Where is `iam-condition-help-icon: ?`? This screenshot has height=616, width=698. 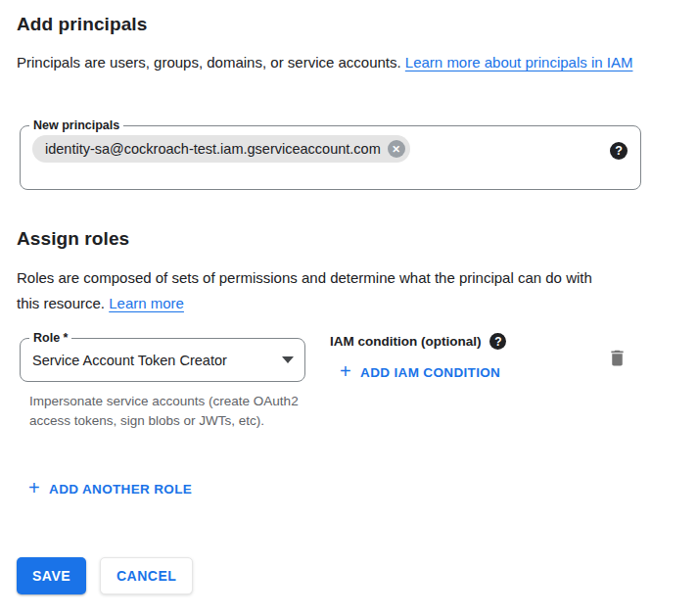 iam-condition-help-icon: ? is located at coordinates (497, 341).